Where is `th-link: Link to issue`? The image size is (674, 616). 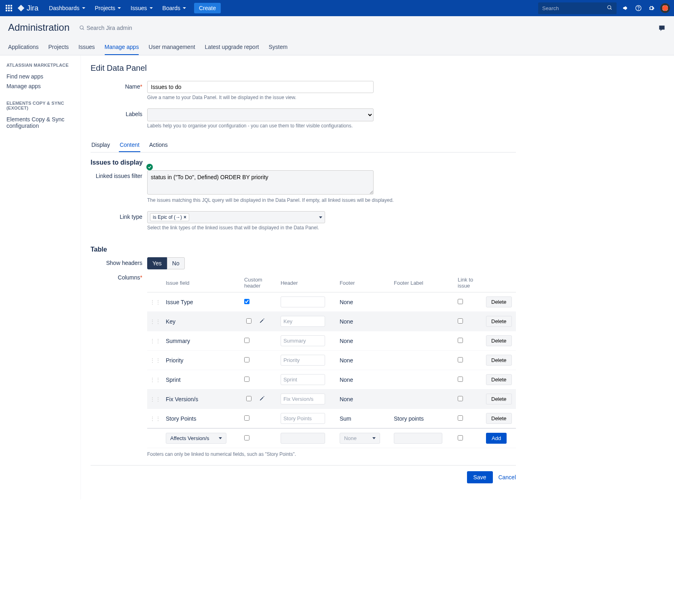
th-link: Link to issue is located at coordinates (469, 283).